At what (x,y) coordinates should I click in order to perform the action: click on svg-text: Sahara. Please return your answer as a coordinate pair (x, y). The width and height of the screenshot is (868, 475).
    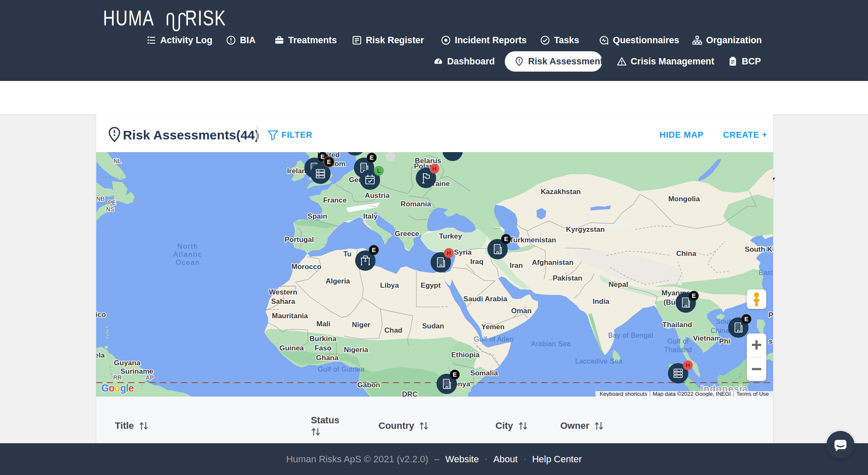
    Looking at the image, I should click on (283, 302).